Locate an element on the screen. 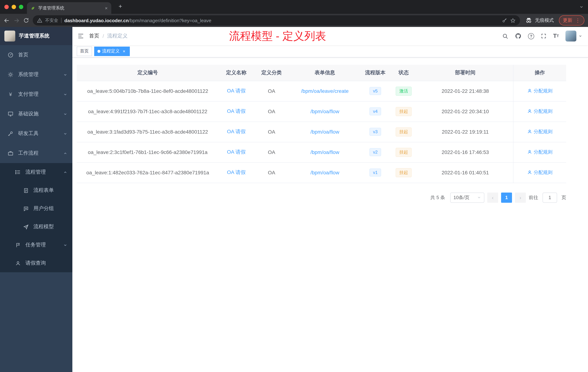 This screenshot has height=372, width=588. table-row: oa_leave:4:991f2193-7b7f-11ec-a3c8-acde4… is located at coordinates (321, 111).